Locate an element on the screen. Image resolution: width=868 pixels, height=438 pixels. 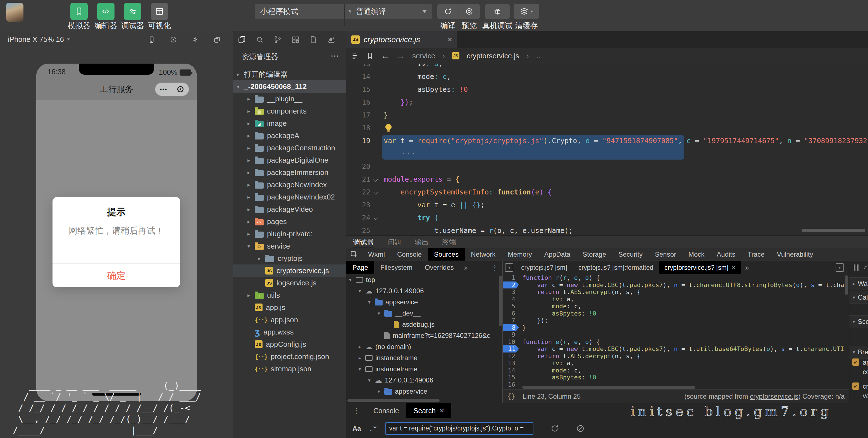
regex-toggle: .* is located at coordinates (373, 428).